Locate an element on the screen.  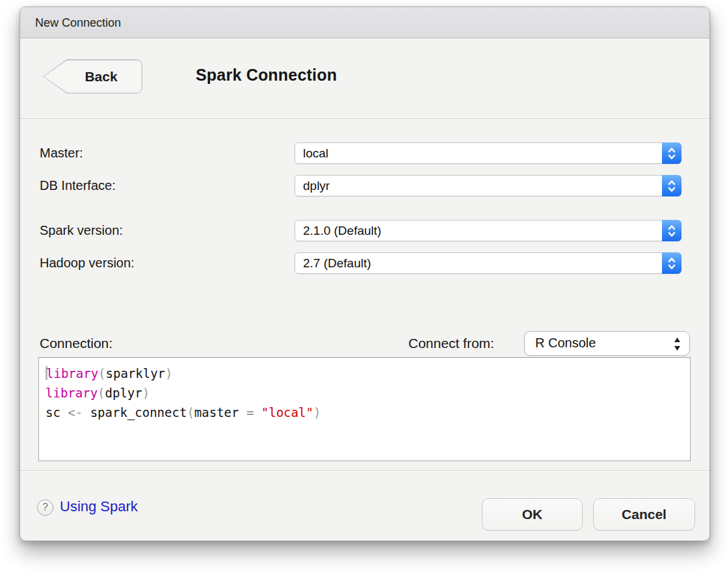
window-title: New Connection is located at coordinates (78, 23).